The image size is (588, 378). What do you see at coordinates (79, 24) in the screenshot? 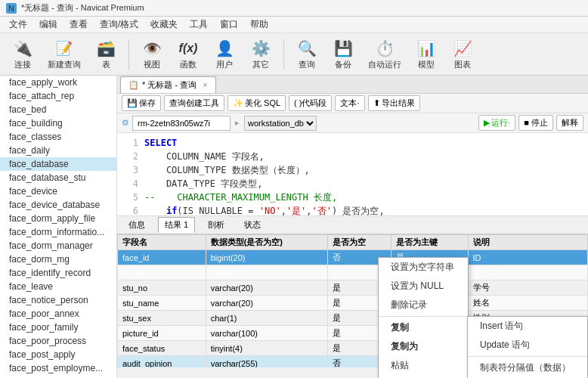
I see `menu-view: 查看` at bounding box center [79, 24].